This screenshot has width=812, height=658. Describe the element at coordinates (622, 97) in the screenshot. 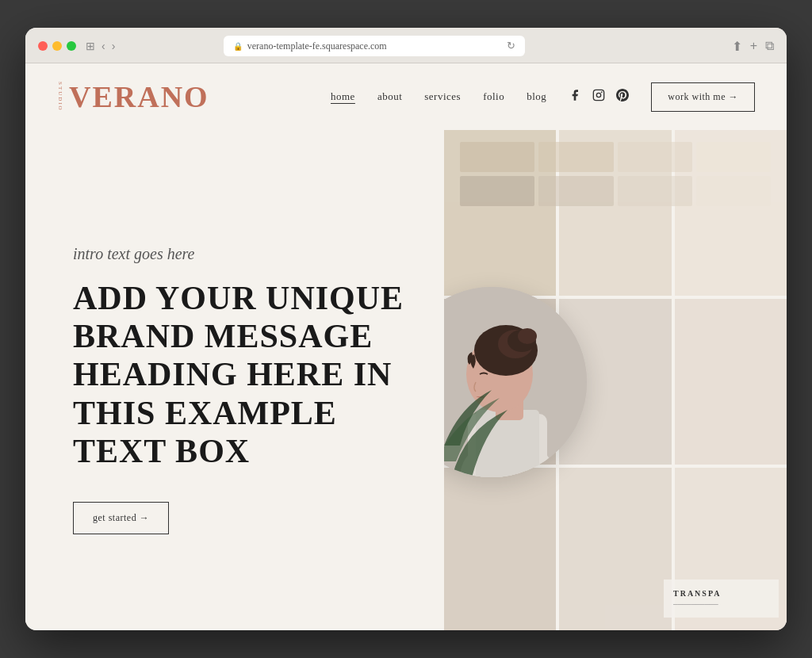

I see `pinterest-icon` at that location.